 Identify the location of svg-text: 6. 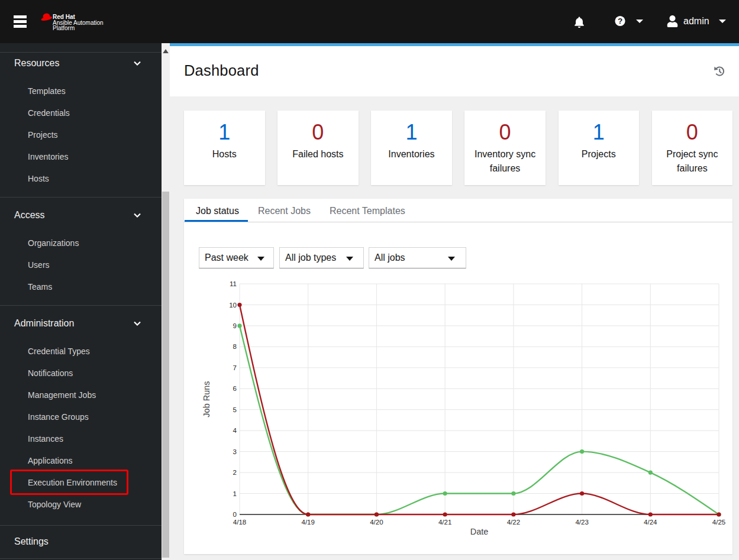
(235, 389).